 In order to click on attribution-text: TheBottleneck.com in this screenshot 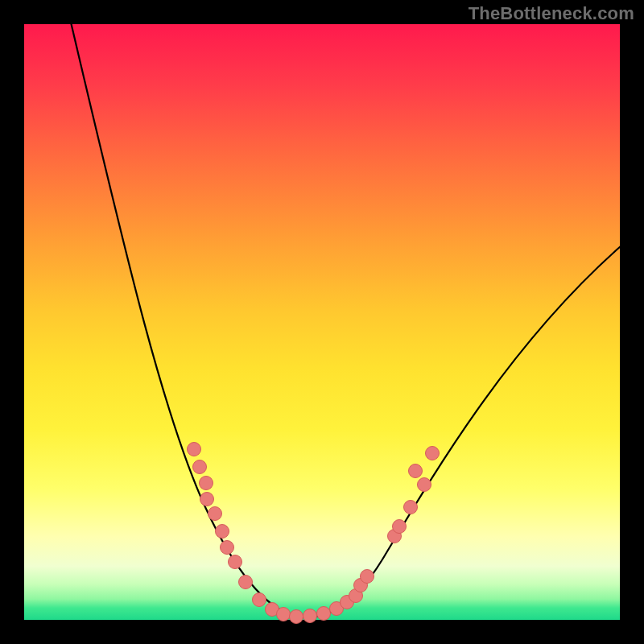, I will do `click(551, 14)`.